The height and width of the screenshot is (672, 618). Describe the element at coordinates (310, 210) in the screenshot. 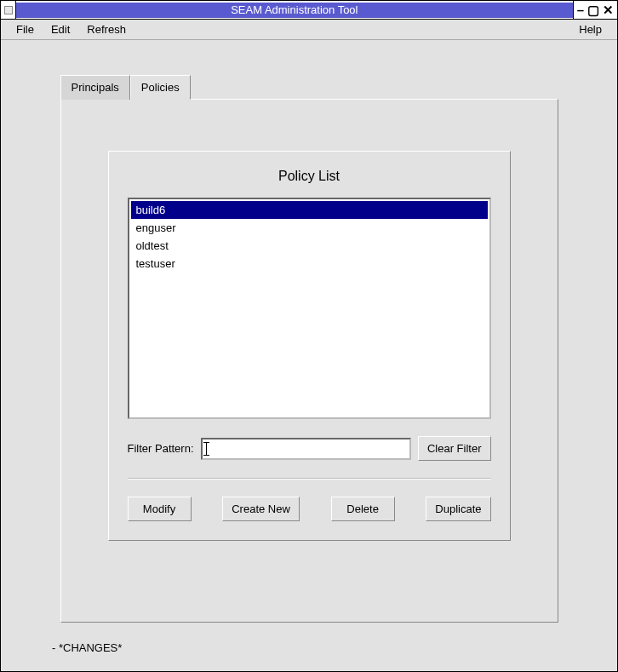

I see `list-item: build6` at that location.